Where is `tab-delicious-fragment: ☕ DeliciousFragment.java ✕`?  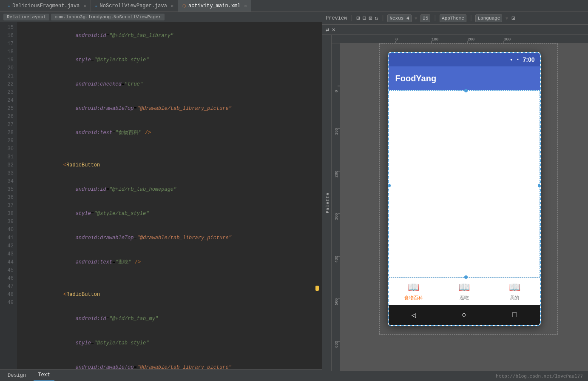 tab-delicious-fragment: ☕ DeliciousFragment.java ✕ is located at coordinates (47, 6).